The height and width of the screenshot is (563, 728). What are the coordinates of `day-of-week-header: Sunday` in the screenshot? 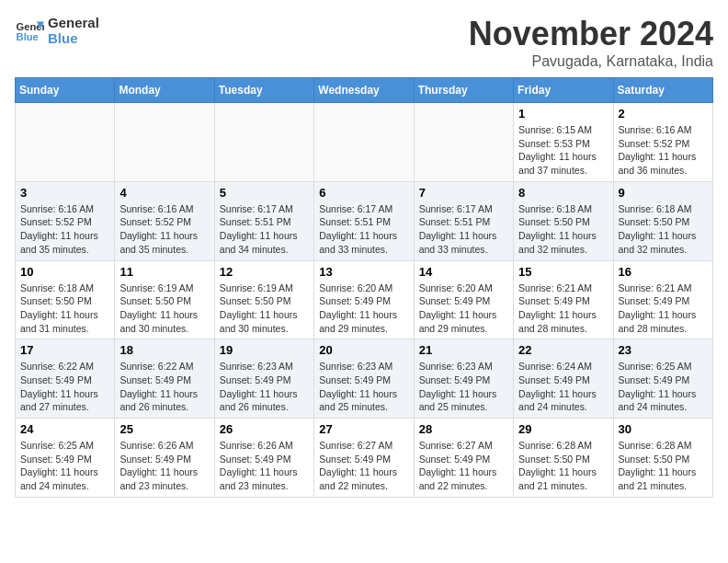 It's located at (65, 90).